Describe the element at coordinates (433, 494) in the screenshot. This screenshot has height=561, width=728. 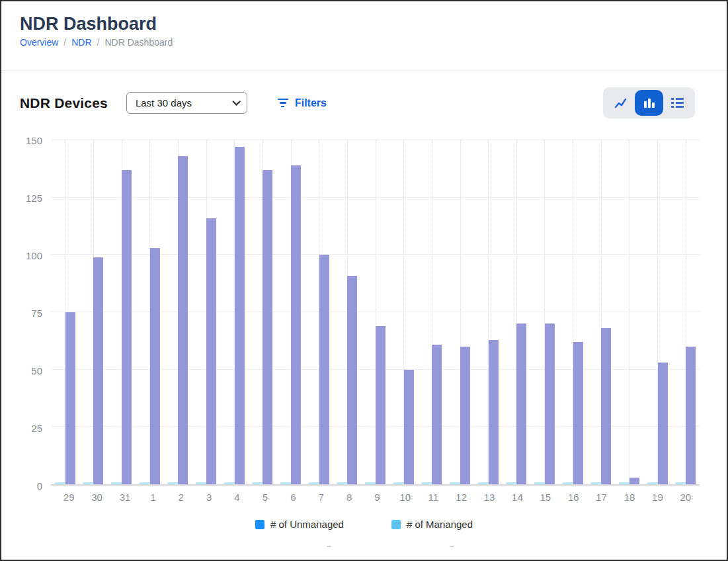
I see `x-tick-label: 11` at that location.